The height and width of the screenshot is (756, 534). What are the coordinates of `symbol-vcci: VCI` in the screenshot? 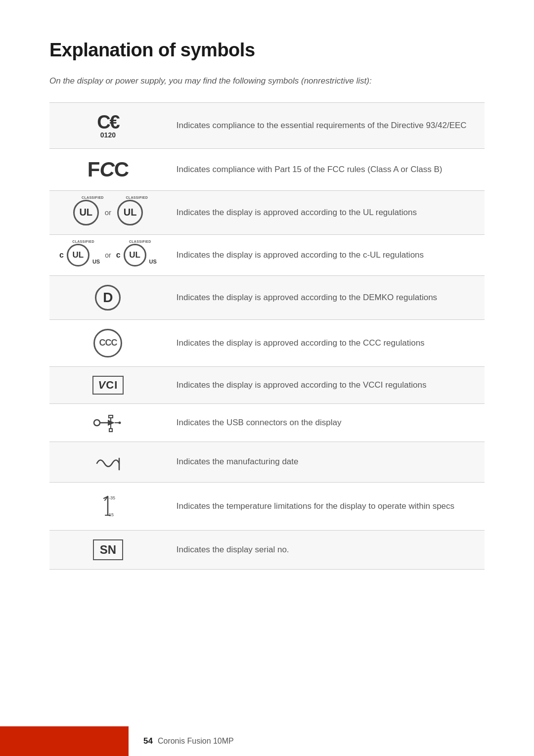 It's located at (108, 385).